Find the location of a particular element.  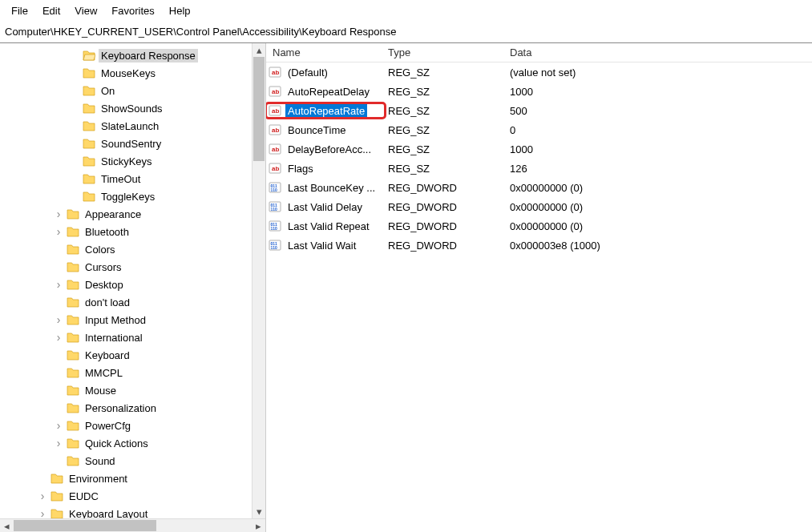

tree-item-quick-actions: › Quick Actions is located at coordinates (133, 443).